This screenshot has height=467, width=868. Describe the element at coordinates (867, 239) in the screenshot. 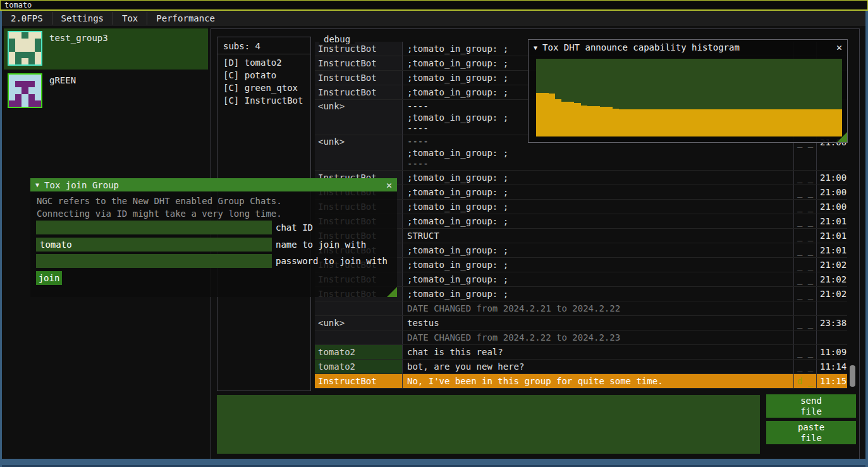

I see `window-border-right` at that location.